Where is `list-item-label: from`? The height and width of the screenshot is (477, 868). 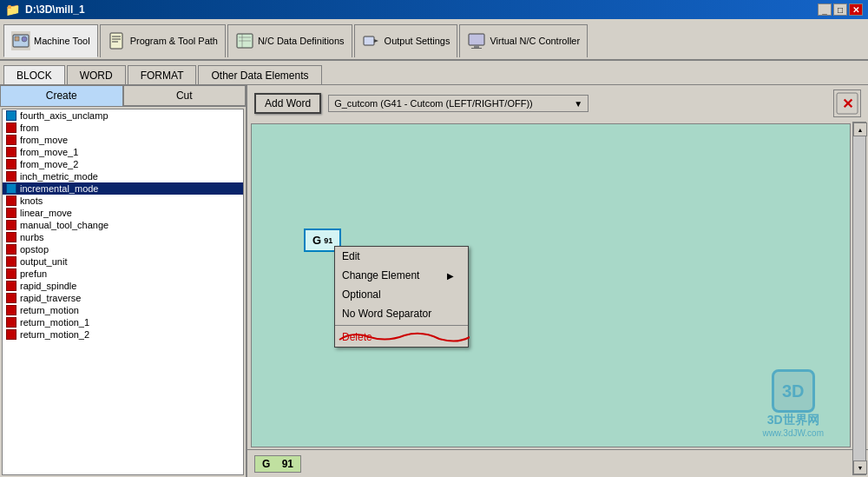
list-item-label: from is located at coordinates (30, 128).